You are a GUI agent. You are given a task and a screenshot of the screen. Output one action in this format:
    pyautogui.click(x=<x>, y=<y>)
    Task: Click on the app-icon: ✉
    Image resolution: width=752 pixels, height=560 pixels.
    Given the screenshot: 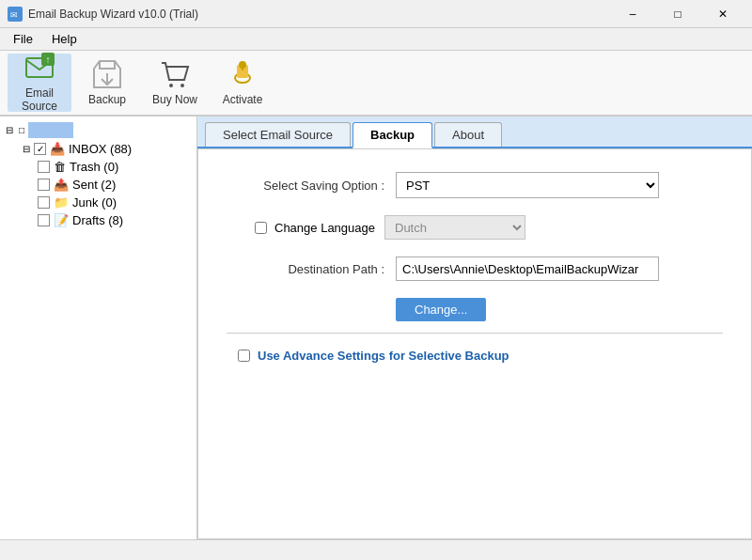 What is the action you would take?
    pyautogui.click(x=15, y=14)
    